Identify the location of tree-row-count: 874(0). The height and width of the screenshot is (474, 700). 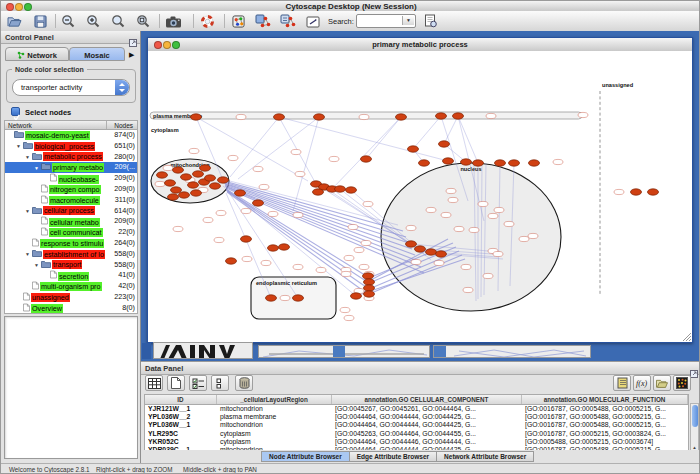
(124, 136).